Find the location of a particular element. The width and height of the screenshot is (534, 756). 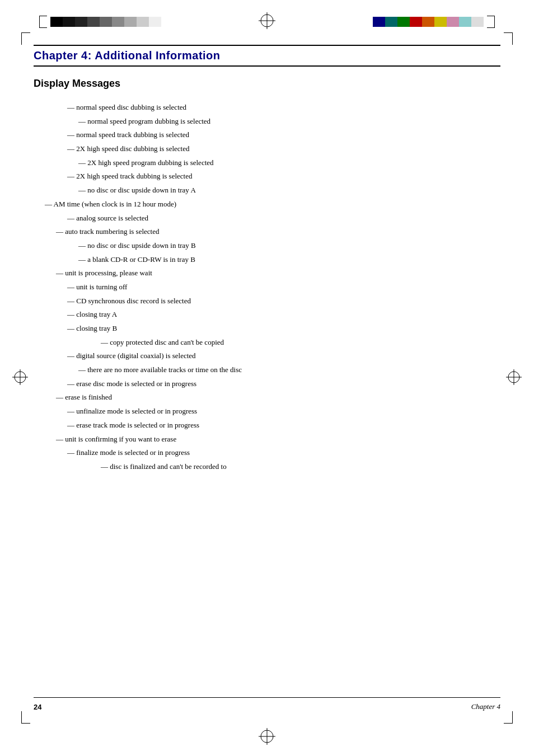

side-crosshair-left is located at coordinates (20, 378).